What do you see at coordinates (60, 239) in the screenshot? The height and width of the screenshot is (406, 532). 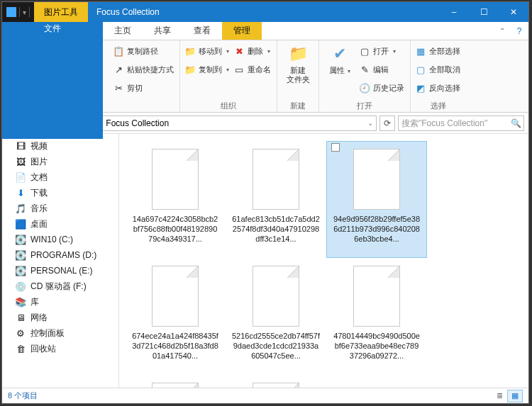 I see `tree-item: 💽WIN10 (C:)` at bounding box center [60, 239].